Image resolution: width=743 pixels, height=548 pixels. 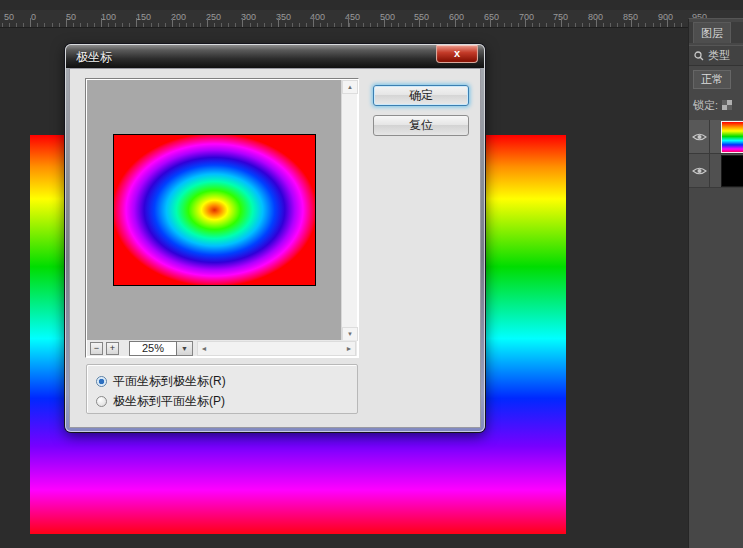 What do you see at coordinates (372, 19) in the screenshot?
I see `horizontal-ruler: 5005010015020025030035040045050055060065…` at bounding box center [372, 19].